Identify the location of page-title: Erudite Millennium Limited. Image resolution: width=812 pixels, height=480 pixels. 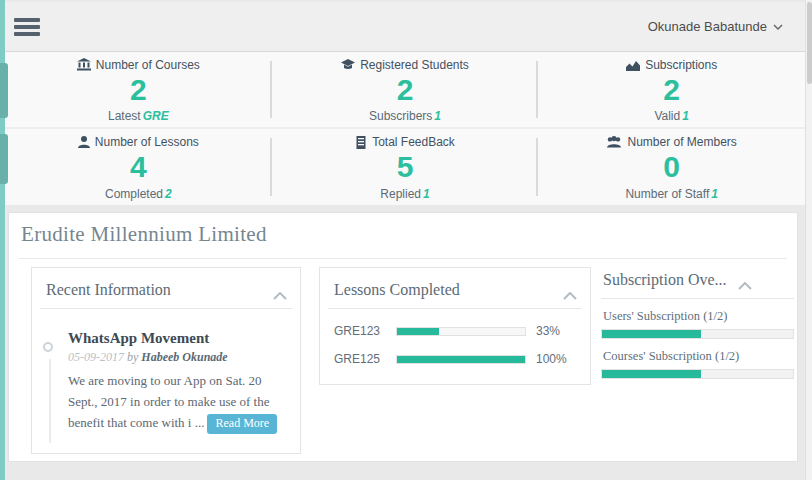
(144, 234).